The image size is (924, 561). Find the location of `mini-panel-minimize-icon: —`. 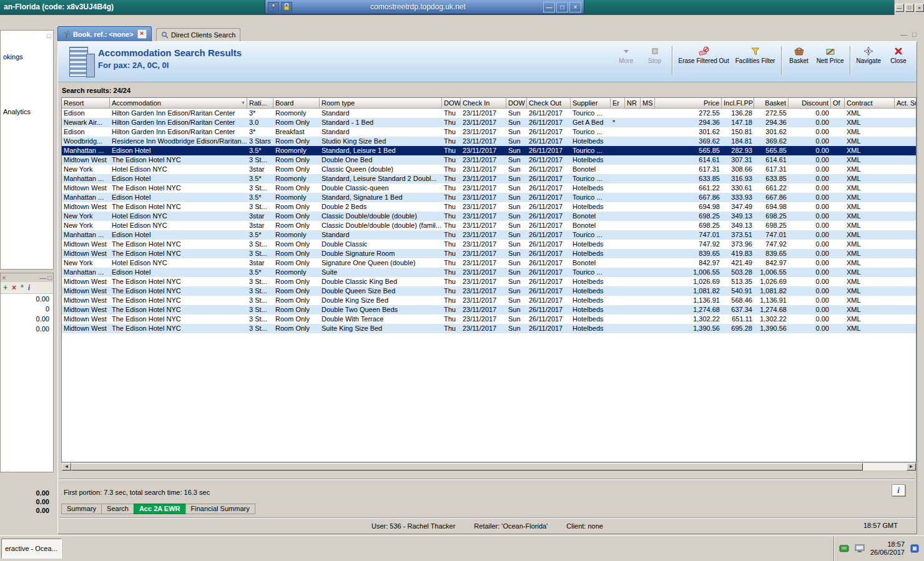

mini-panel-minimize-icon: — is located at coordinates (42, 278).